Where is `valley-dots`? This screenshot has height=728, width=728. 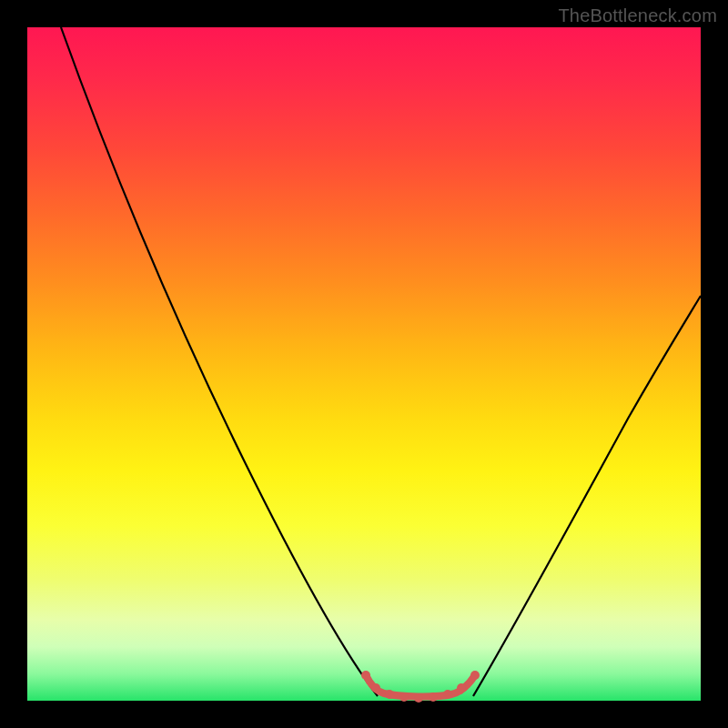
valley-dots is located at coordinates (420, 686).